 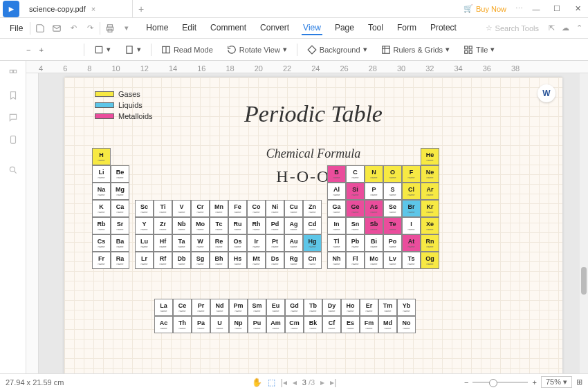 What do you see at coordinates (73, 28) in the screenshot?
I see `undo-icon: ↶` at bounding box center [73, 28].